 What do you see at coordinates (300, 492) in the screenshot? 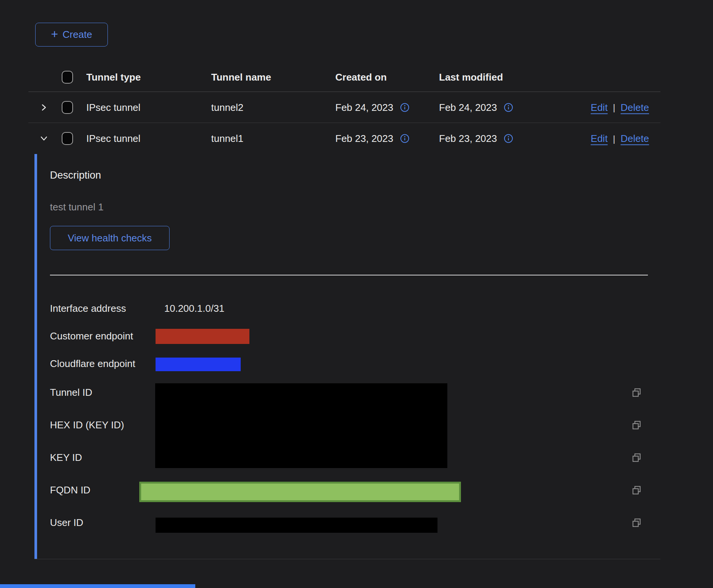
I see `fqdn-id-redacted-value` at bounding box center [300, 492].